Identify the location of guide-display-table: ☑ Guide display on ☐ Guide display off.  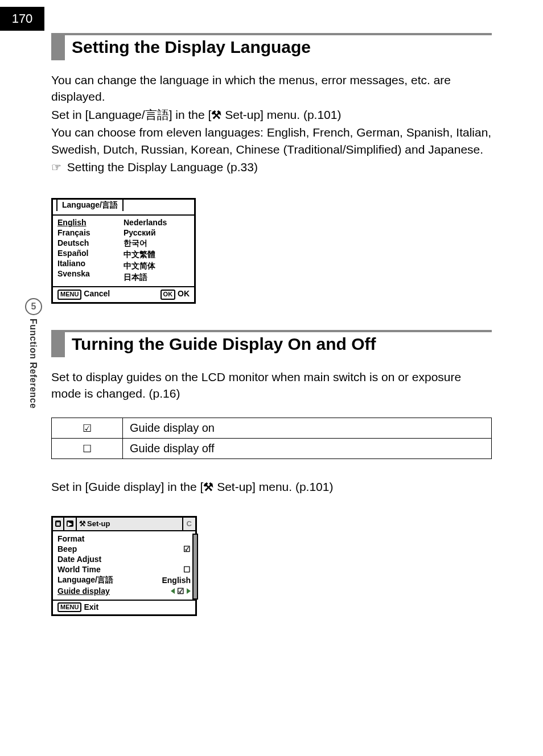
(272, 438).